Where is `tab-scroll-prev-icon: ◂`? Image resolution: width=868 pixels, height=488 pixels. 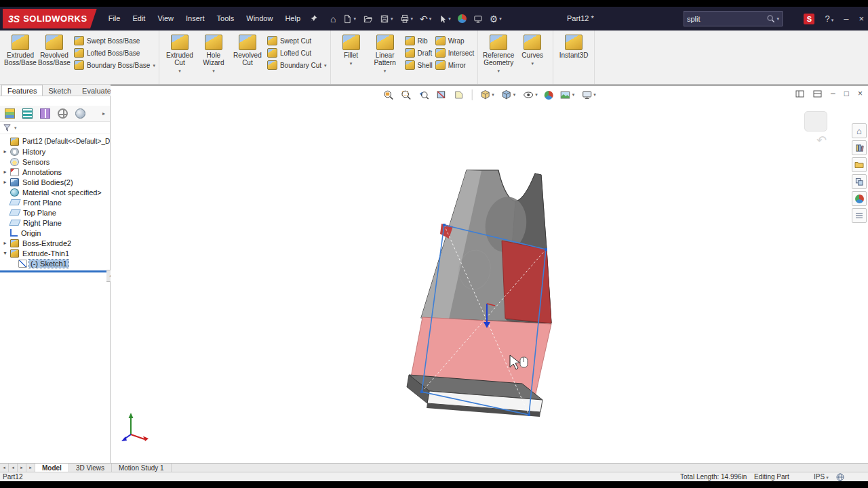 tab-scroll-prev-icon: ◂ is located at coordinates (14, 468).